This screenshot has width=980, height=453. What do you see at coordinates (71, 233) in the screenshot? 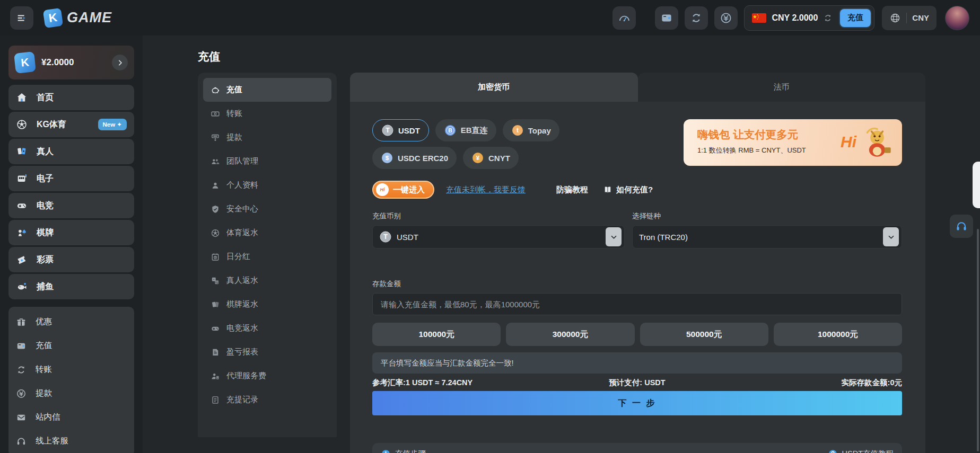
I see `sidebar-item-chess-cards: 棋牌` at bounding box center [71, 233].